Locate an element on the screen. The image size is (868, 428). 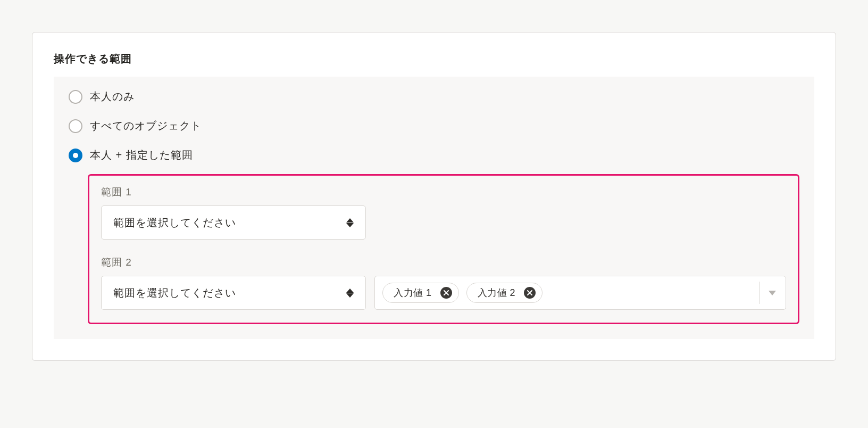
radio-label: 本人 + 指定した範囲 is located at coordinates (141, 155).